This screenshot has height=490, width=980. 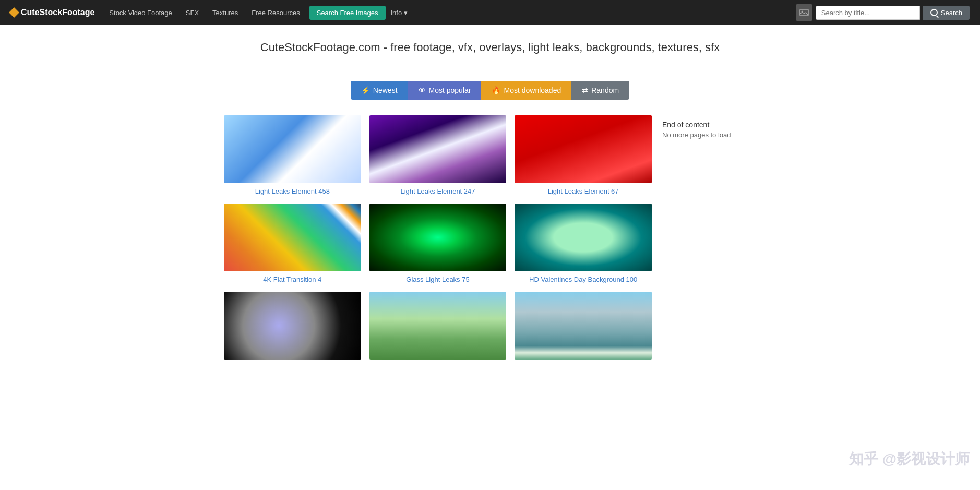 I want to click on brand-diamond-icon, so click(x=14, y=13).